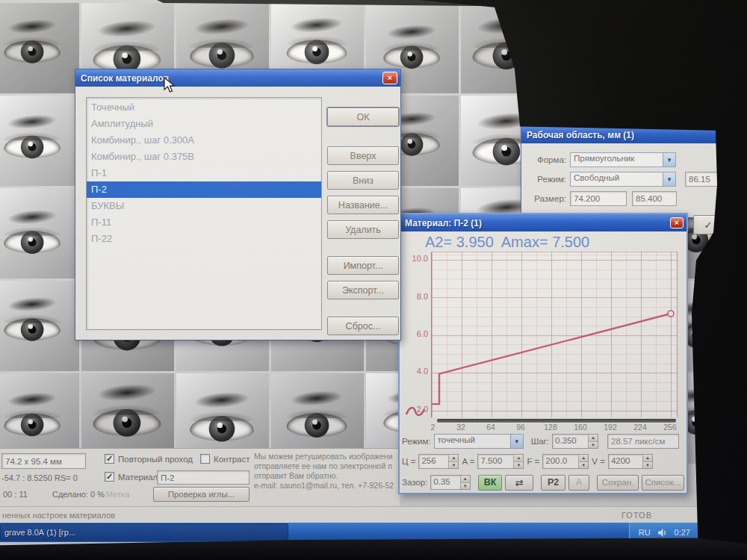 The height and width of the screenshot is (560, 747). I want to click on move-up-button: Вверх, so click(363, 155).